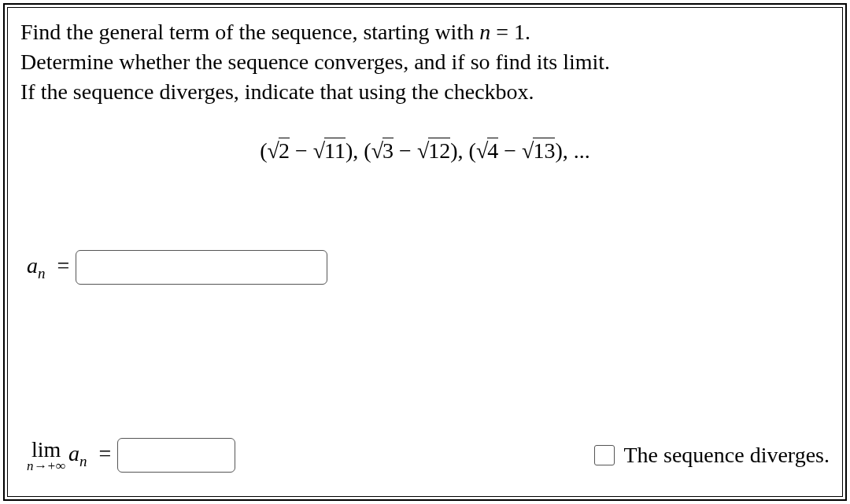  I want to click on diverges-checkbox, so click(604, 455).